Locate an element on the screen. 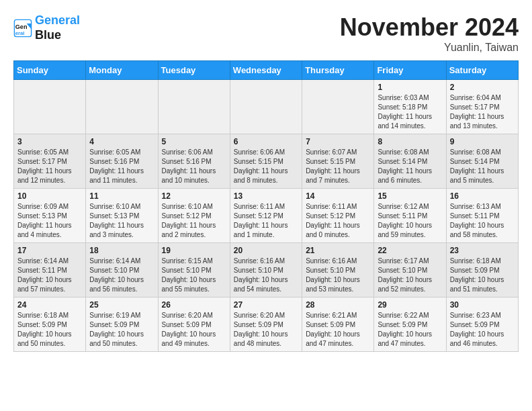 This screenshot has width=532, height=411. day-info: Sunrise: 6:06 AM Sunset: 5:15 PM Dayligh… is located at coordinates (266, 167).